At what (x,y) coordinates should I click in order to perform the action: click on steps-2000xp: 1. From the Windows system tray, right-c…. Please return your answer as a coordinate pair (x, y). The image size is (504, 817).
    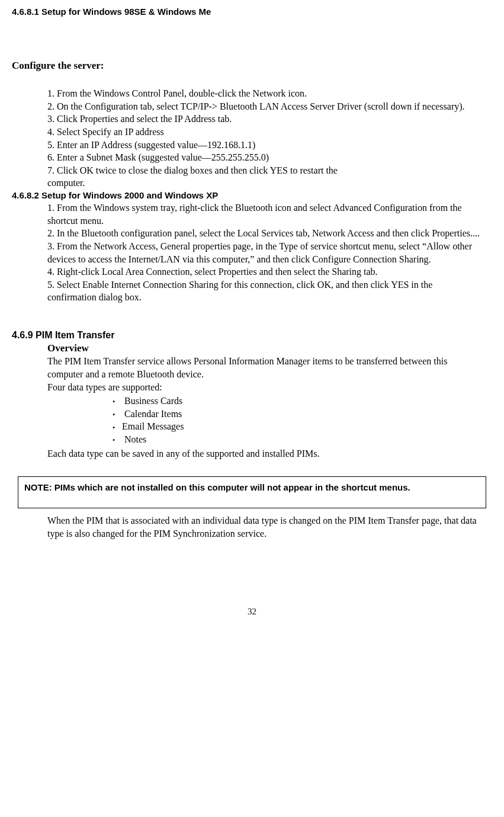
    Looking at the image, I should click on (264, 252).